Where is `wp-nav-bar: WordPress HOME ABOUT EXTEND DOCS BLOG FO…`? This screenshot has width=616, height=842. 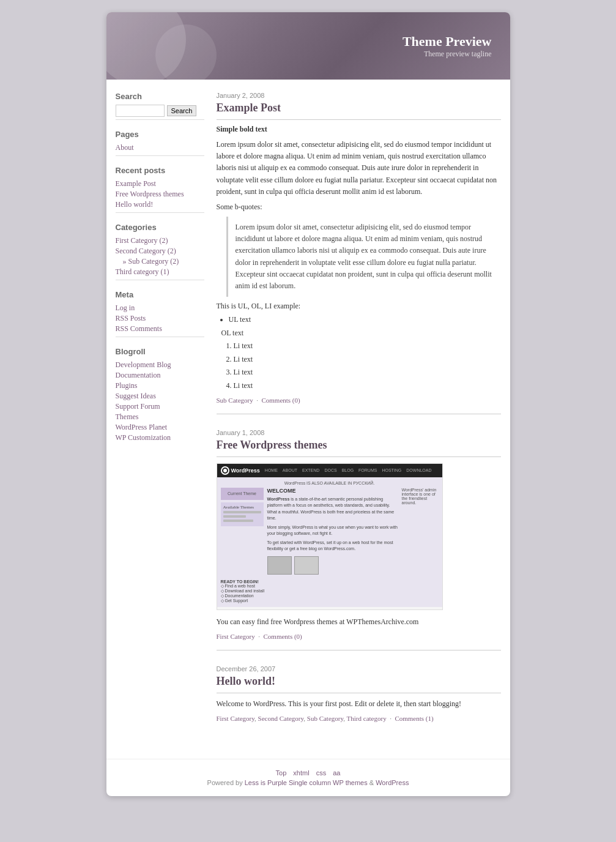 wp-nav-bar: WordPress HOME ABOUT EXTEND DOCS BLOG FO… is located at coordinates (330, 471).